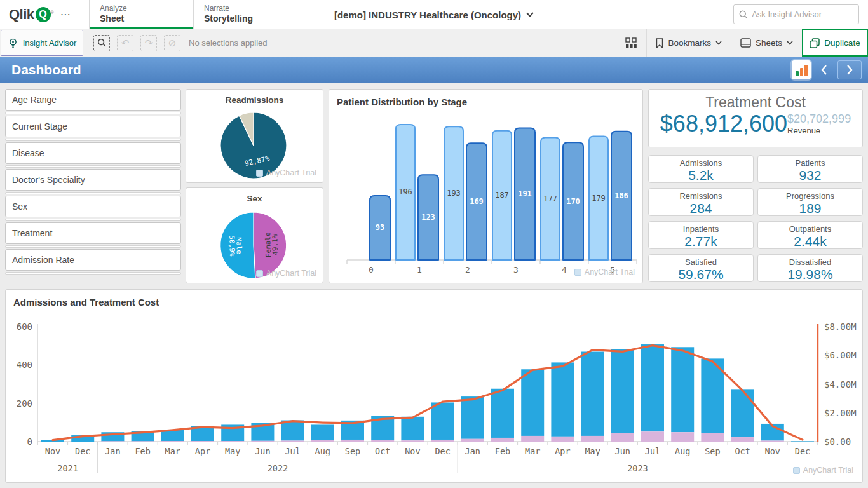  What do you see at coordinates (756, 118) in the screenshot?
I see `treatment-cost-kpi-card: Treatment Cost $68,912,600 $20,702,999 R…` at bounding box center [756, 118].